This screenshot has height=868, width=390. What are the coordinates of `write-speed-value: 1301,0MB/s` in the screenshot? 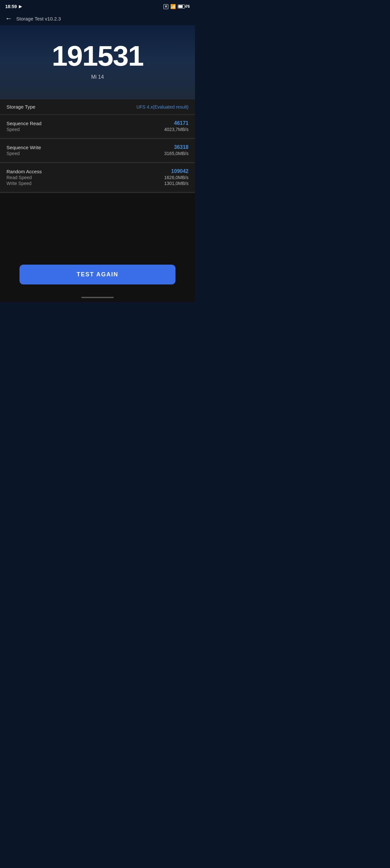 It's located at (176, 183).